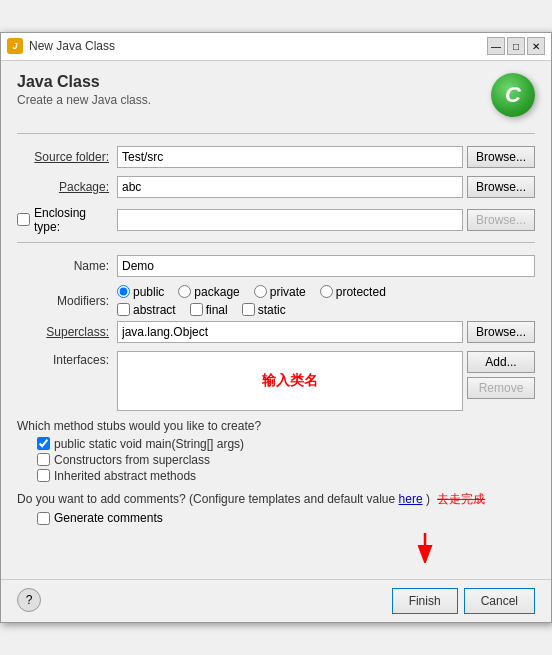  Describe the element at coordinates (461, 499) in the screenshot. I see `done-annotation: 去走完成` at that location.